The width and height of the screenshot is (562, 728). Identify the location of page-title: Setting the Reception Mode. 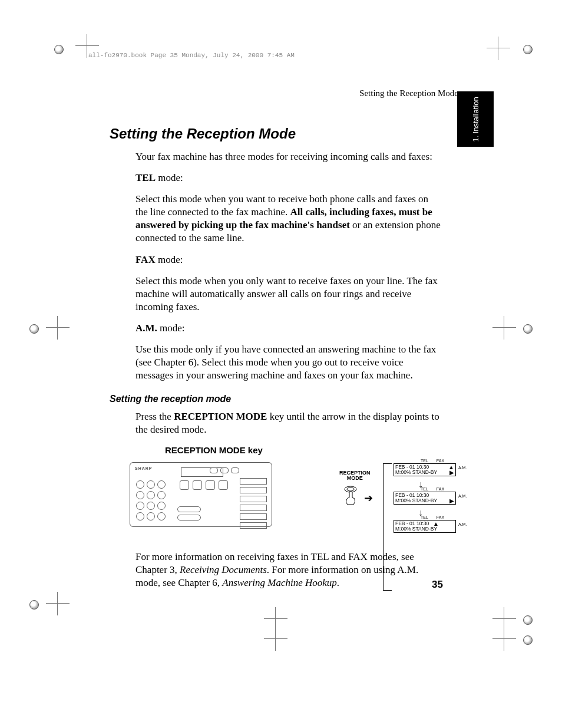
(308, 134).